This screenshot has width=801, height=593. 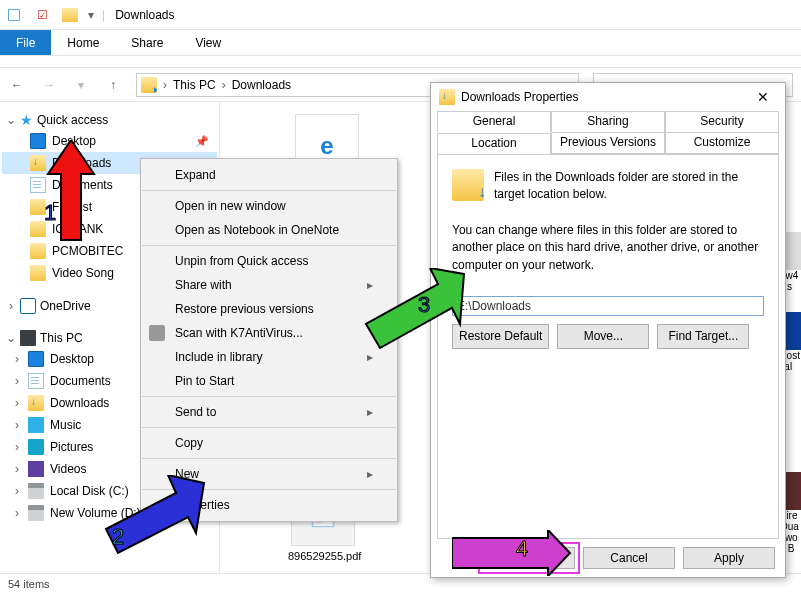 I want to click on properties-icon: ☑, so click(x=42, y=15).